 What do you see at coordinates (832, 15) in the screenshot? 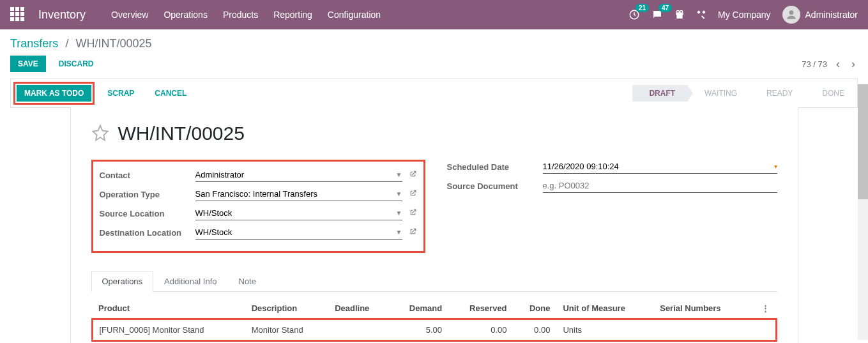
I see `user-name: Administrator` at bounding box center [832, 15].